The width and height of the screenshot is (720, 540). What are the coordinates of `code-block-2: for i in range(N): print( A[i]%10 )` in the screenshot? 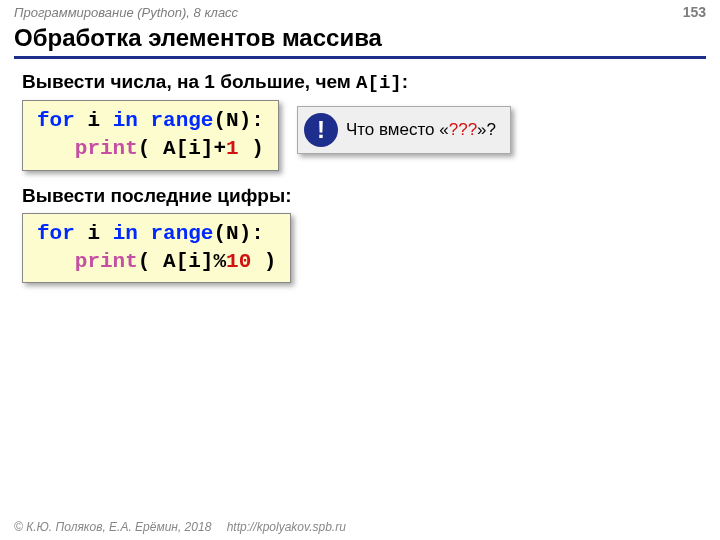 It's located at (156, 248).